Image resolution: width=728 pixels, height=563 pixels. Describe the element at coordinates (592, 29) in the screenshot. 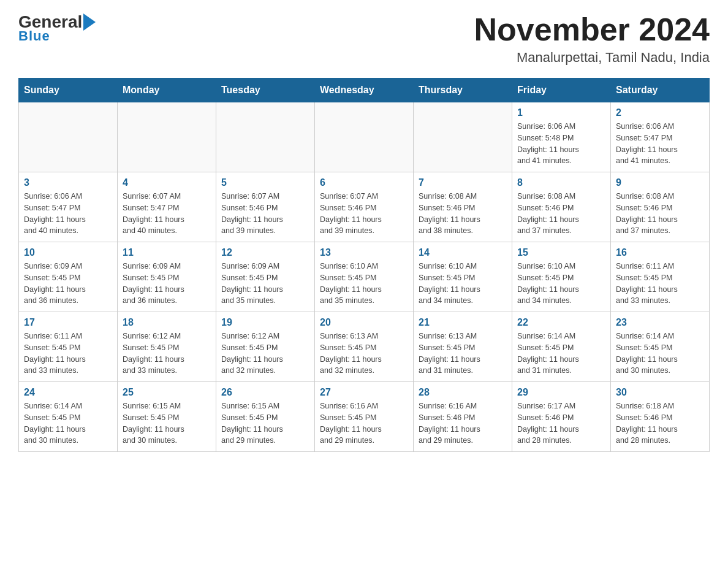

I see `month-title: November 2024` at that location.